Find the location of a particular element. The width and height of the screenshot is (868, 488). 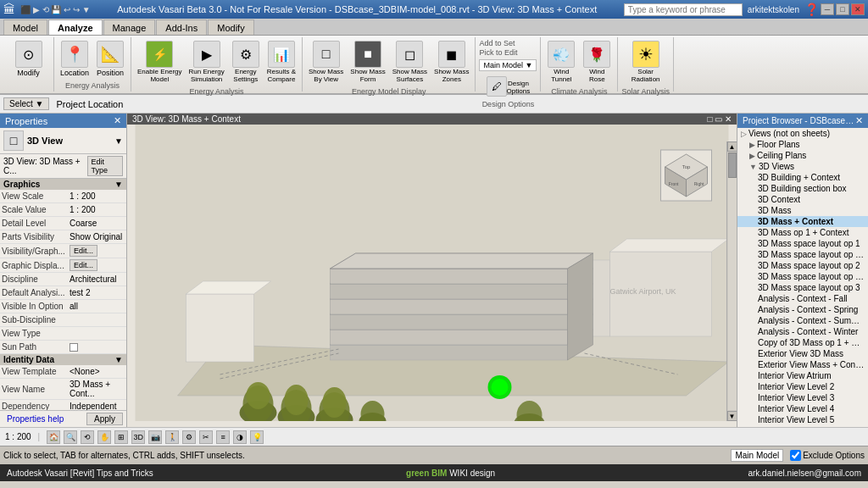

tree-item-mass-space-layout-op2-explo: 3D Mass space layout op 2 Explo... is located at coordinates (803, 276).